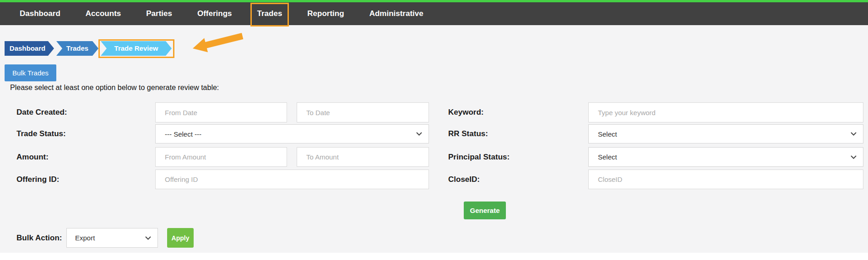 The height and width of the screenshot is (260, 868). What do you see at coordinates (110, 238) in the screenshot?
I see `bulk-action-select-value: Export` at bounding box center [110, 238].